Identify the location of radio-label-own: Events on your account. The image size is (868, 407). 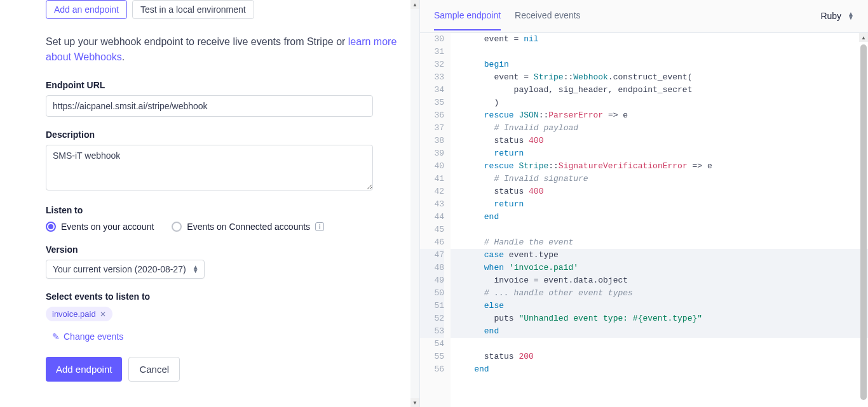
(107, 227).